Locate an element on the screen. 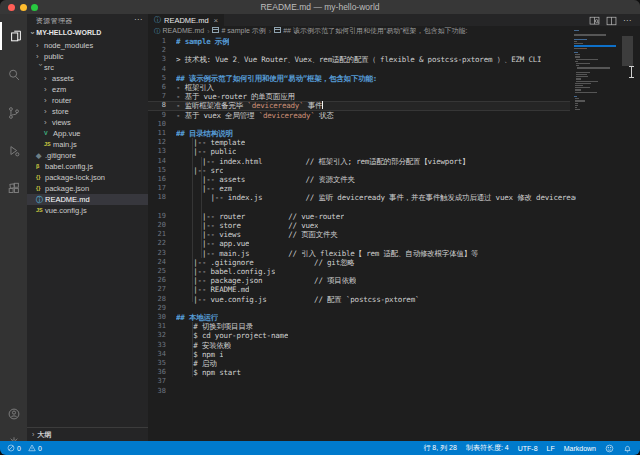 The height and width of the screenshot is (455, 640). eol-status: LF is located at coordinates (551, 448).